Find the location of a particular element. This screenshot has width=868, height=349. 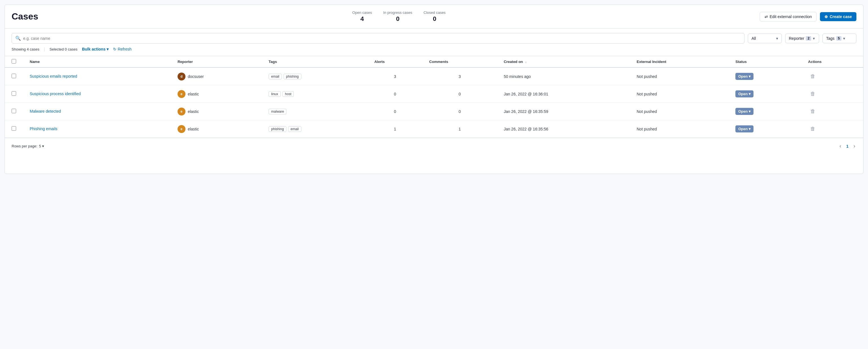

reporter-filter-label: Reporter is located at coordinates (797, 38).